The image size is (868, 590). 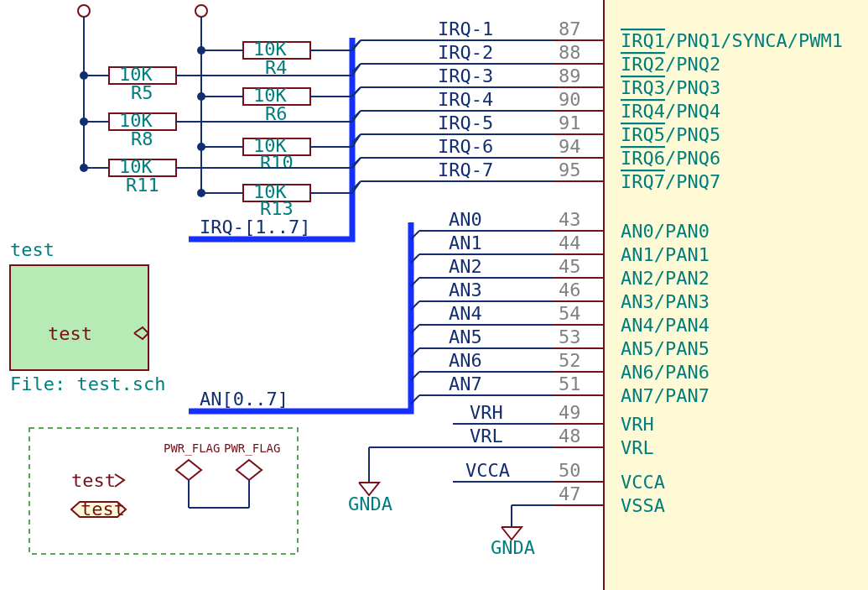 I want to click on pwrflag-label-1: PWR_FLAG, so click(x=191, y=448).